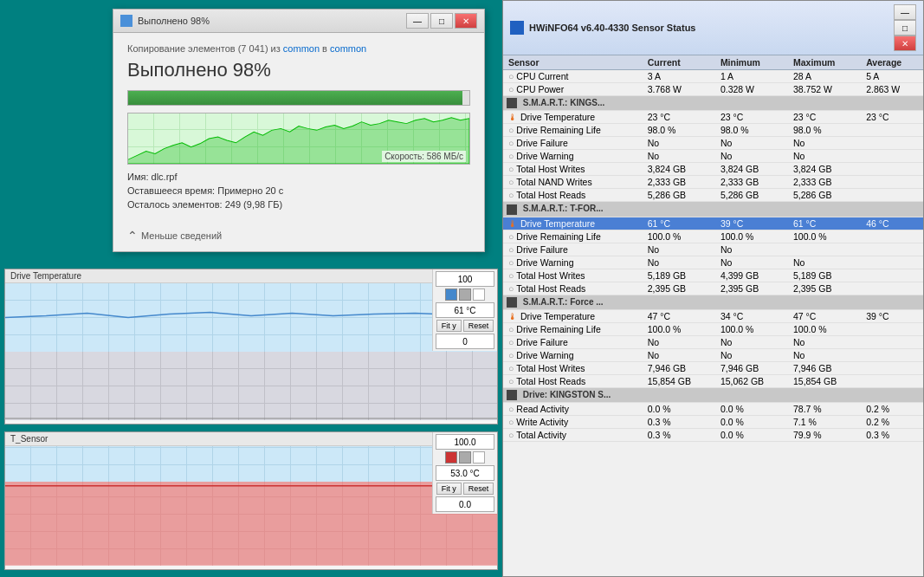 The image size is (924, 577). Describe the element at coordinates (299, 49) in the screenshot. I see `copy-subtitle: Копирование элементов (7 041) из common …` at that location.